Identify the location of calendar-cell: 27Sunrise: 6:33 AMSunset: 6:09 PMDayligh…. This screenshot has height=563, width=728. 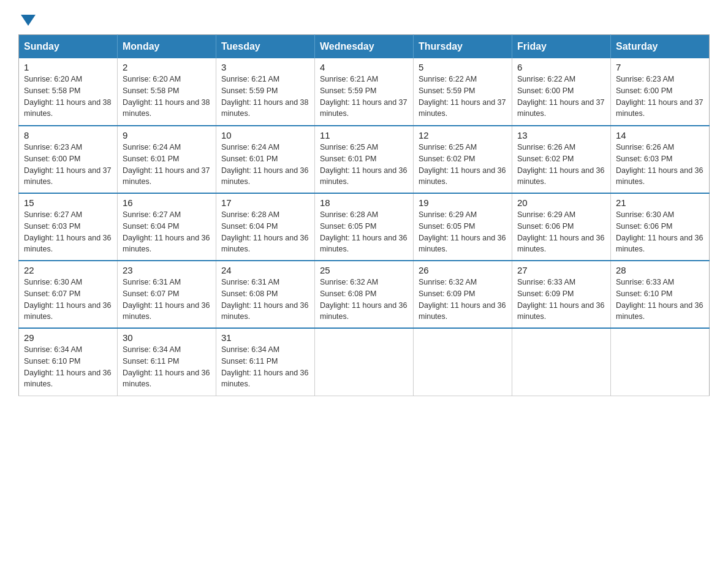
(561, 294).